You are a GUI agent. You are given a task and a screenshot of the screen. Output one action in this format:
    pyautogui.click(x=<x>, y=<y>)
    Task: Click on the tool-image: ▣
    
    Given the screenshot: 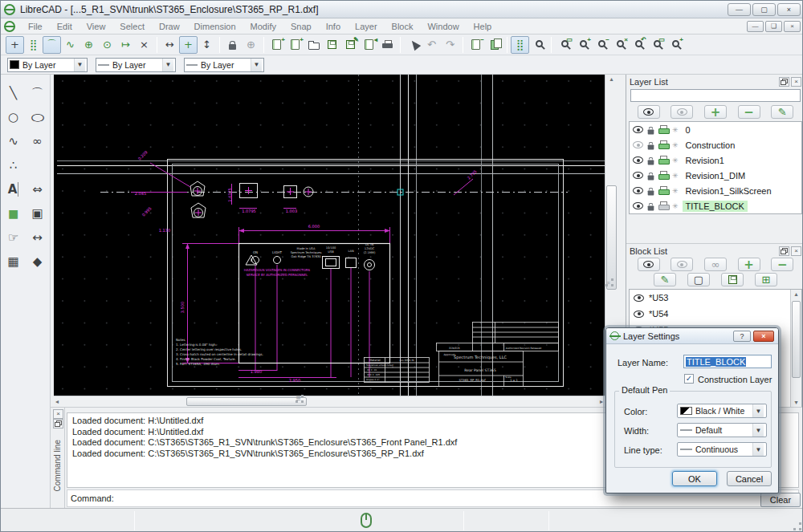 What is the action you would take?
    pyautogui.click(x=38, y=213)
    